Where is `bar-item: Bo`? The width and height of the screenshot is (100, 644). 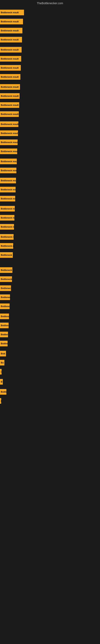
bar-item: Bo is located at coordinates (2, 362).